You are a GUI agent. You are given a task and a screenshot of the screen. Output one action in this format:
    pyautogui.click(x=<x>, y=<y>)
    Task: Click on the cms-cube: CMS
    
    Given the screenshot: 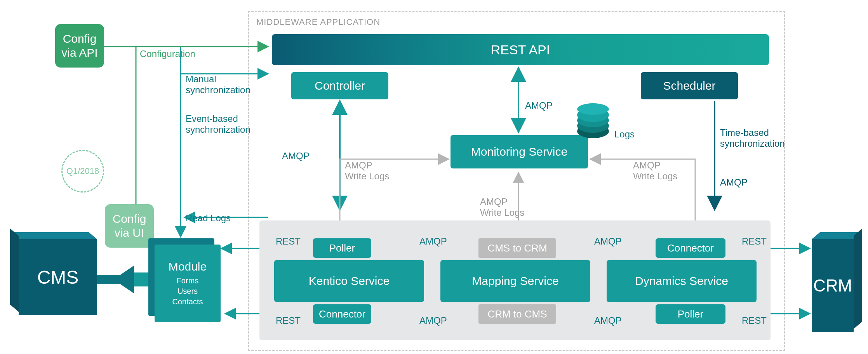 What is the action you would take?
    pyautogui.click(x=58, y=277)
    